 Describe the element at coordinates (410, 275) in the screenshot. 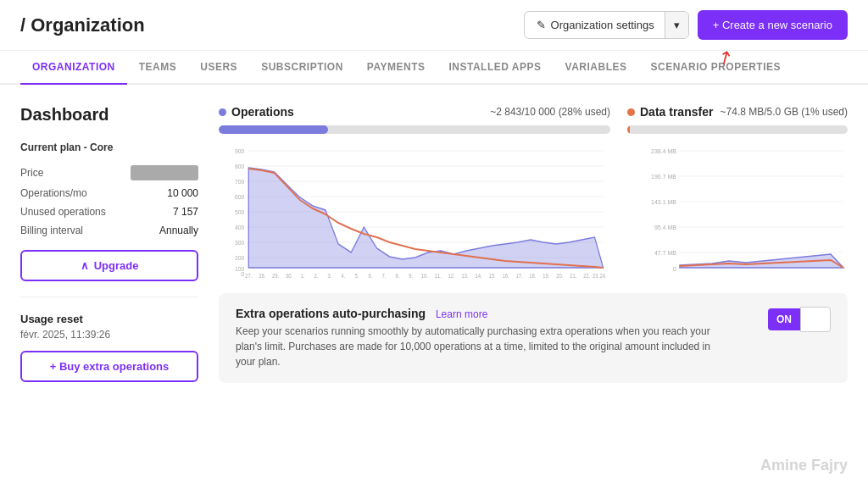

I see `svg-text: 9.` at that location.